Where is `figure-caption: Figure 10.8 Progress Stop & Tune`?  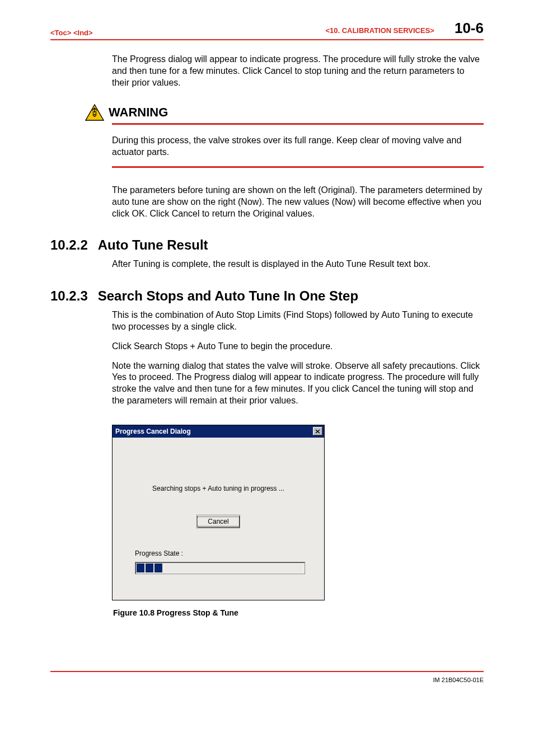 figure-caption: Figure 10.8 Progress Stop & Tune is located at coordinates (298, 613).